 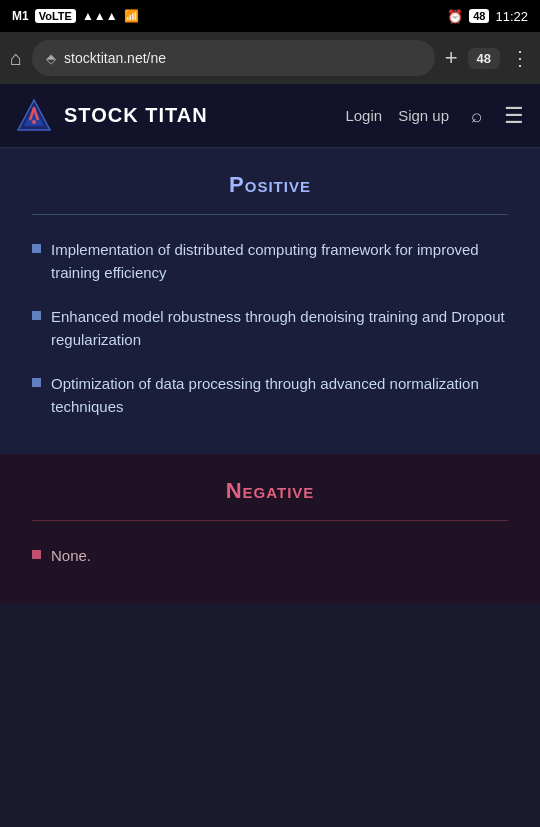 What do you see at coordinates (455, 16) in the screenshot?
I see `alarm-icon: ⏰` at bounding box center [455, 16].